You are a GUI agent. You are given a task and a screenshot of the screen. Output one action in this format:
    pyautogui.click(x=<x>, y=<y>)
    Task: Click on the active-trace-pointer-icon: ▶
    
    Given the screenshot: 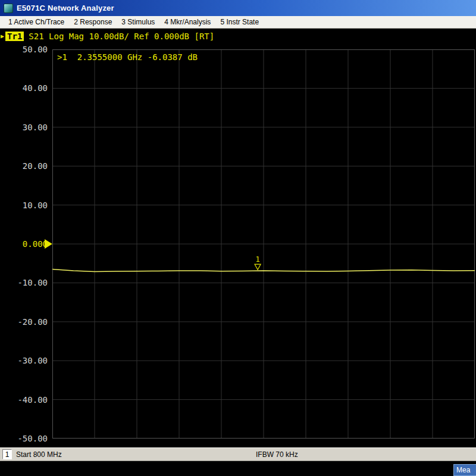 What is the action you would take?
    pyautogui.click(x=2, y=36)
    